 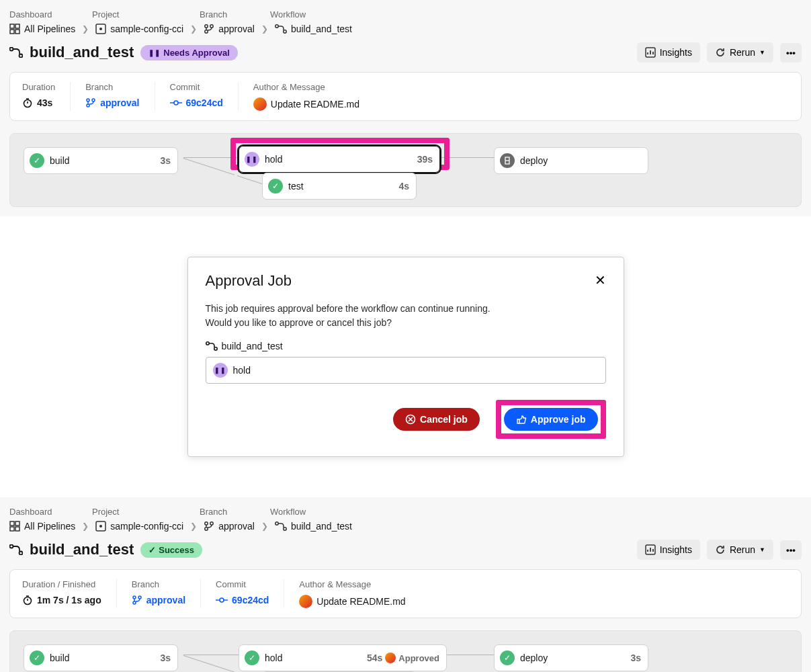 What do you see at coordinates (676, 550) in the screenshot?
I see `insights-label: Insights` at bounding box center [676, 550].